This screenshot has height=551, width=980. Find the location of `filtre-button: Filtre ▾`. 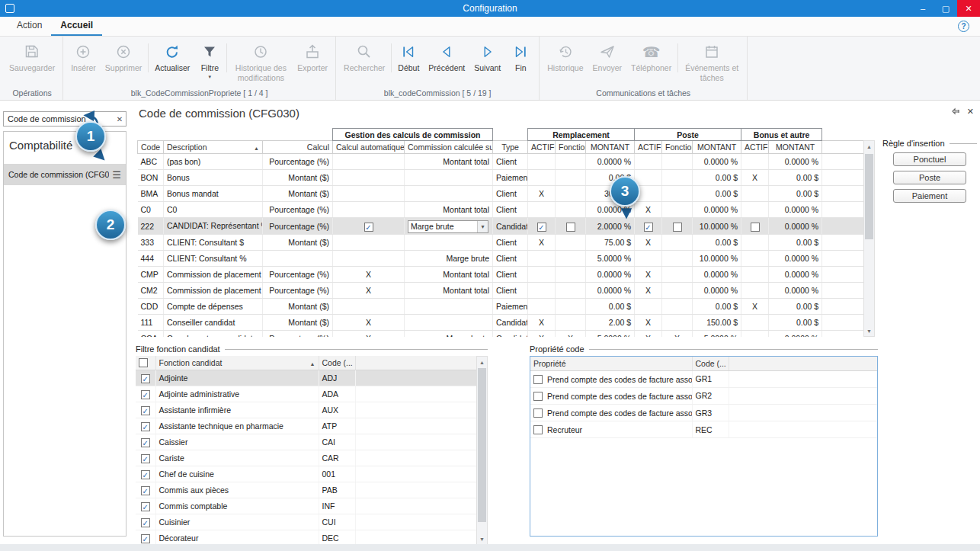

filtre-button: Filtre ▾ is located at coordinates (210, 61).